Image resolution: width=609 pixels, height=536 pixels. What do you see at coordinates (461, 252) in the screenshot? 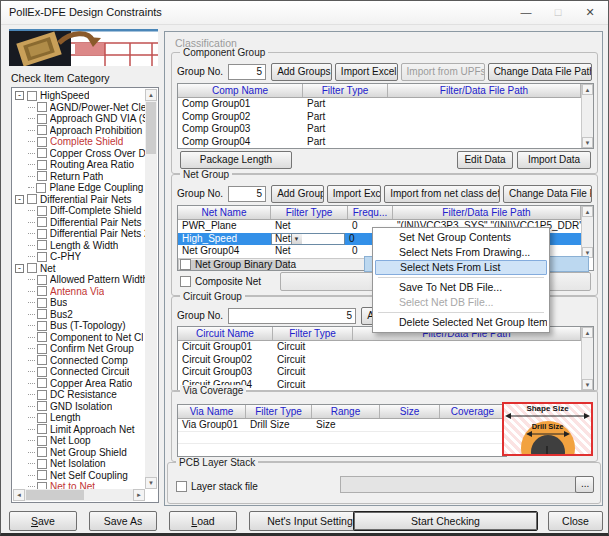
I see `context-menu-item: Select Nets From Drawing...` at bounding box center [461, 252].